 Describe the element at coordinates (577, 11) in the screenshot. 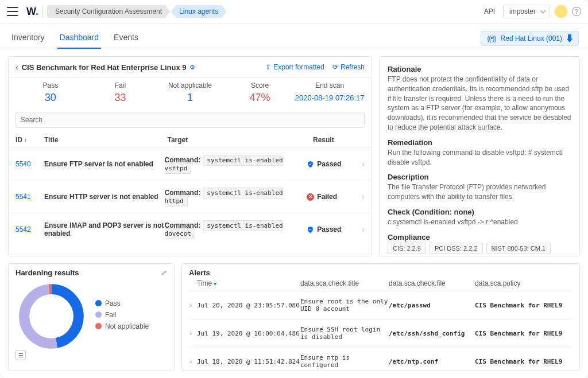

I see `help-icon: ?` at that location.